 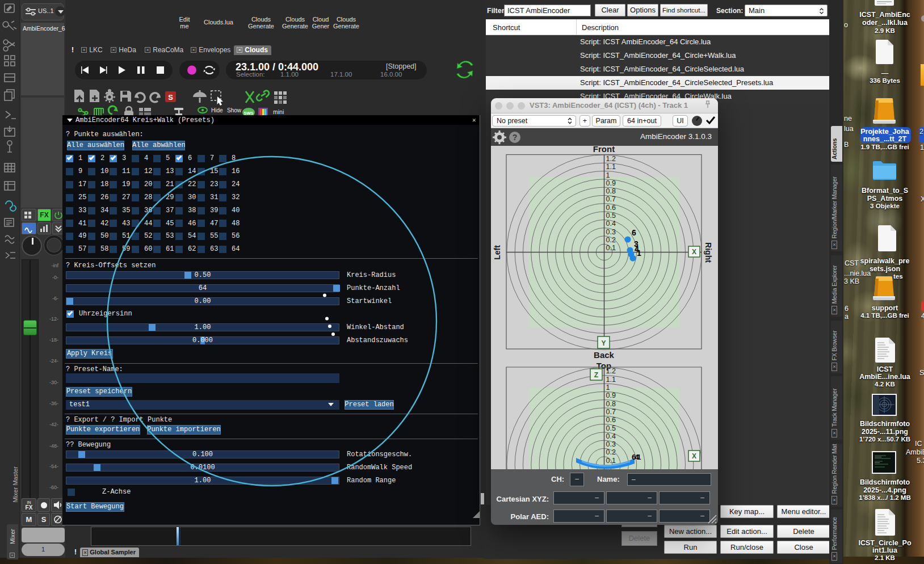 What do you see at coordinates (249, 113) in the screenshot?
I see `svg-text: SWS` at bounding box center [249, 113].